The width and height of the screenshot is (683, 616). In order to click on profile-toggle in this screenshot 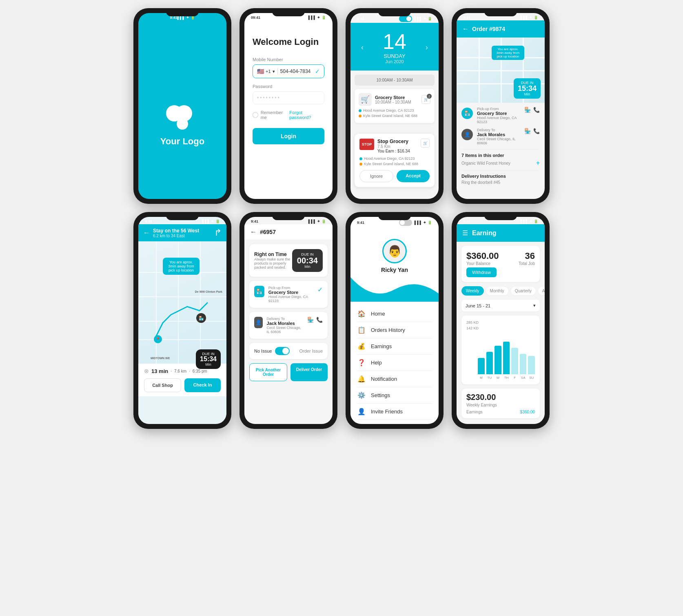, I will do `click(406, 223)`.